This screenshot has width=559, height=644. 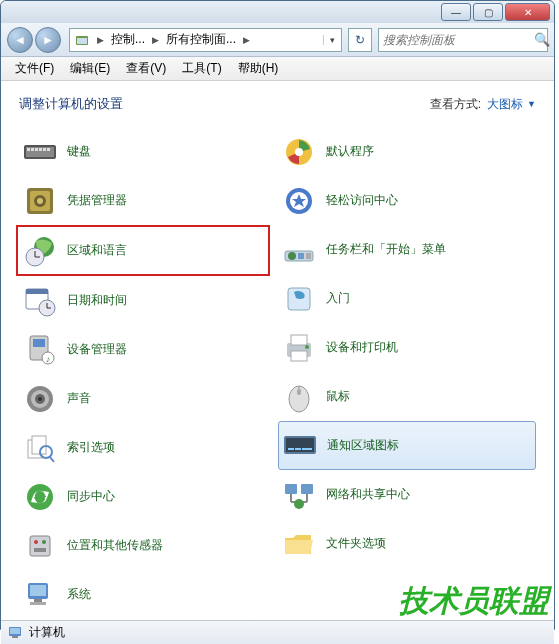 I want to click on item-label: 设备和打印机, so click(x=362, y=348).